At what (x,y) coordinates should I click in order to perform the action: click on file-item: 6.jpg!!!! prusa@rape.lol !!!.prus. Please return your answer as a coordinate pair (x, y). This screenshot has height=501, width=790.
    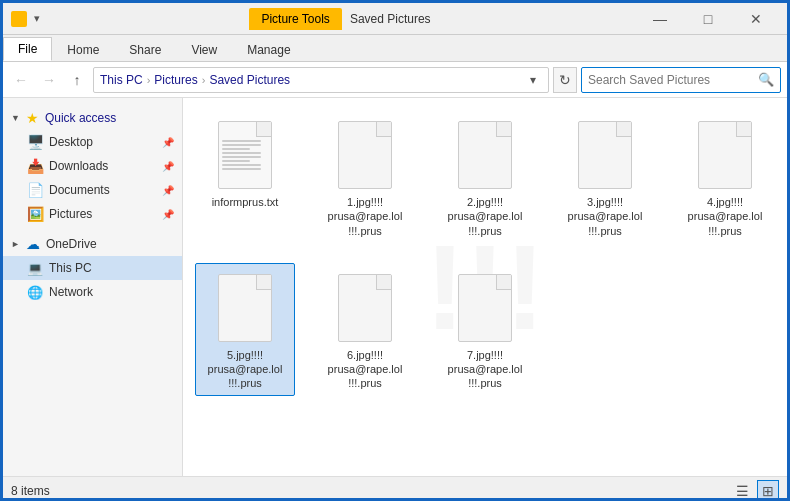
    Looking at the image, I should click on (365, 330).